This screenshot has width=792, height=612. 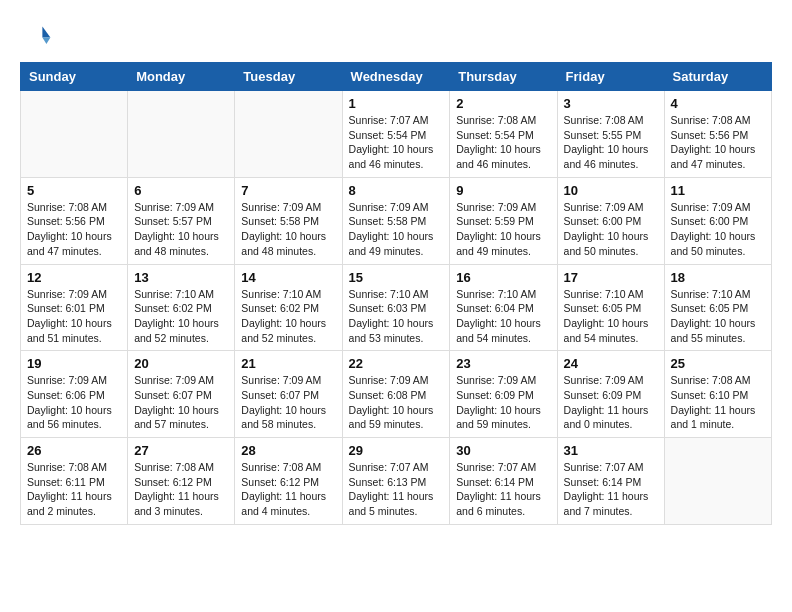 What do you see at coordinates (181, 278) in the screenshot?
I see `day-number: 13` at bounding box center [181, 278].